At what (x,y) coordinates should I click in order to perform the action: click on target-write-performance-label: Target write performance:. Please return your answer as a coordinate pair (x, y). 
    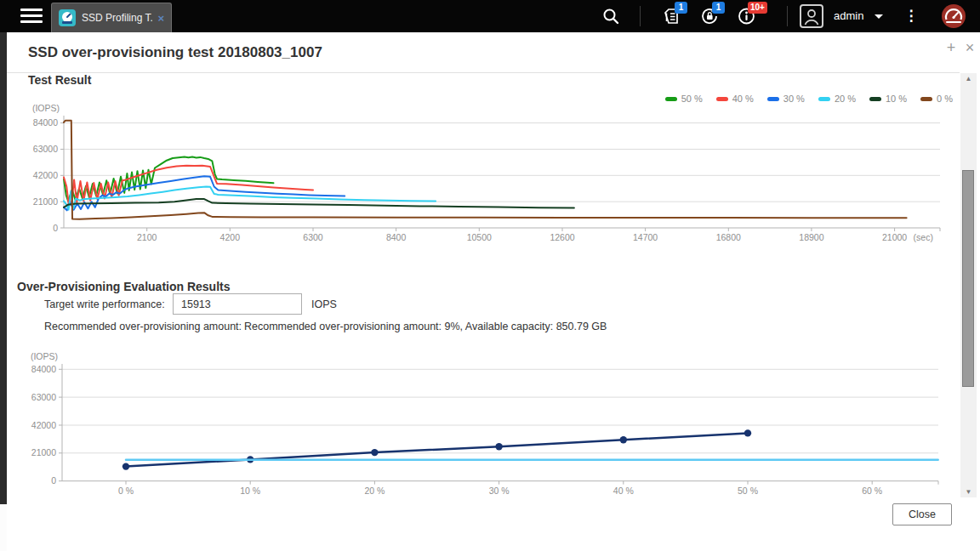
    Looking at the image, I should click on (105, 304).